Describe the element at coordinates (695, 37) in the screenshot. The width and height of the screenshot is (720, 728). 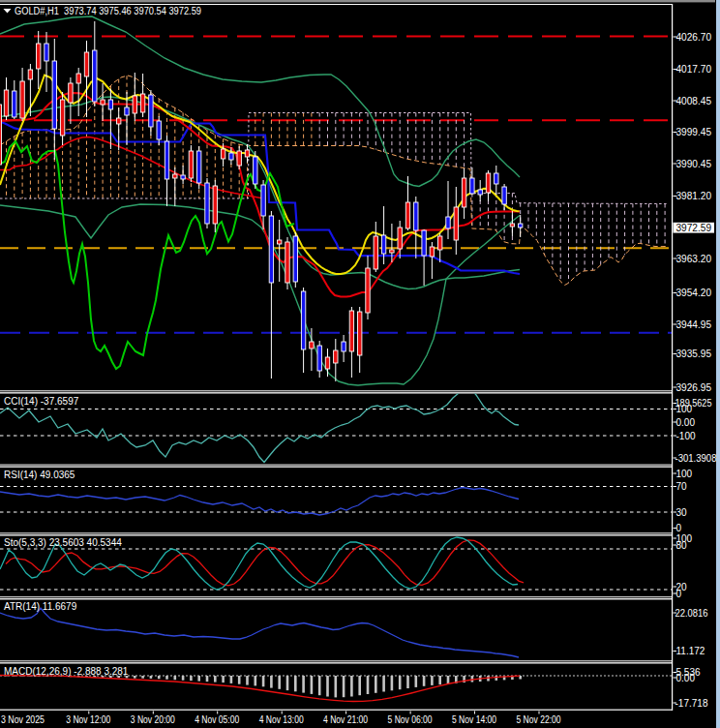
I see `svg-text: 4026.70` at that location.